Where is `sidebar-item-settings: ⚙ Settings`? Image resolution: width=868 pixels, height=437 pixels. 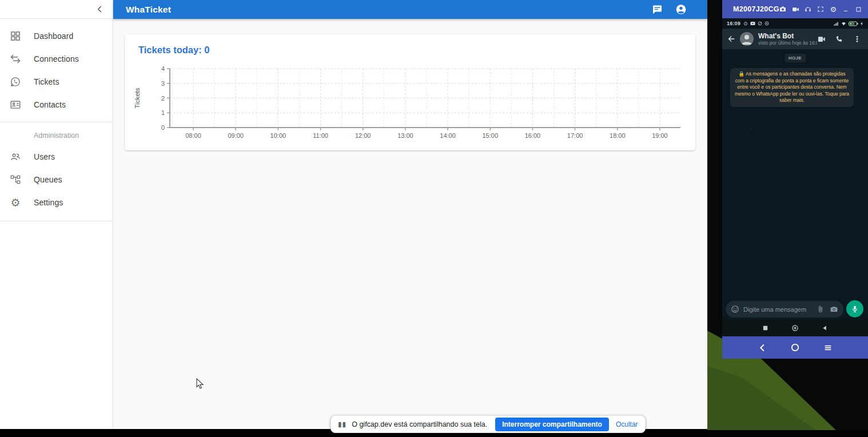
sidebar-item-settings: ⚙ Settings is located at coordinates (56, 202).